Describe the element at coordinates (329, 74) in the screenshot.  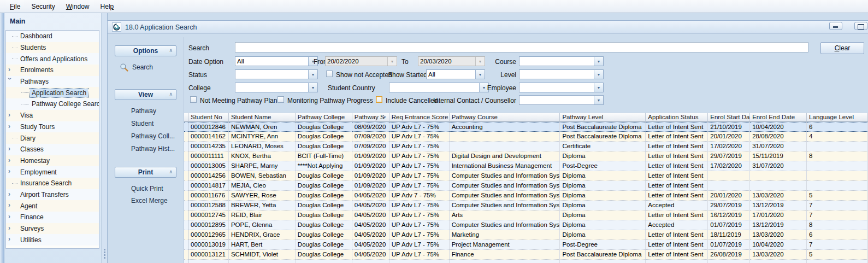
I see `show-not-accepted-checkbox` at that location.